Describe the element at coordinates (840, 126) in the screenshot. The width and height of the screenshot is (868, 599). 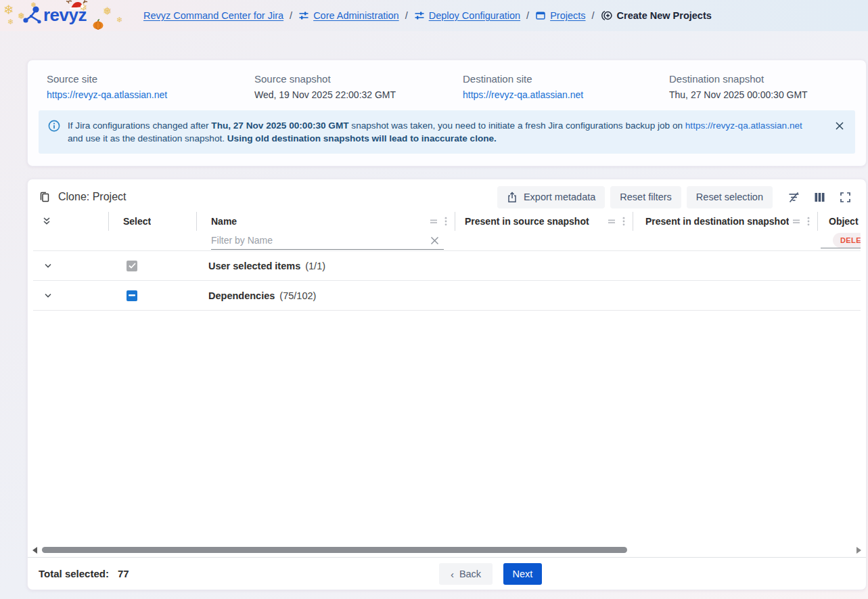
I see `alert-close-button` at that location.